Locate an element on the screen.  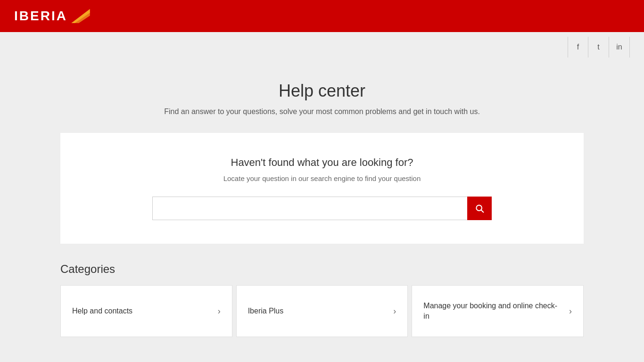
search-icon is located at coordinates (479, 208).